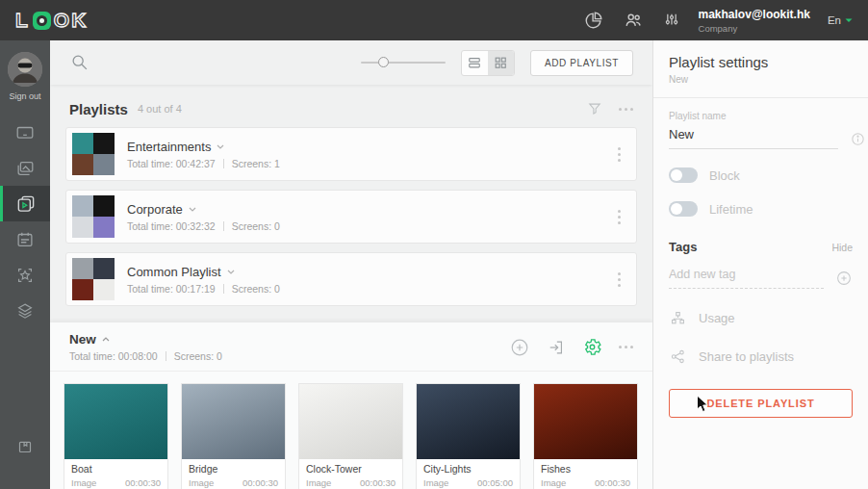  I want to click on topbar: L OK makhalov@lookit.hk Company En, so click(434, 20).